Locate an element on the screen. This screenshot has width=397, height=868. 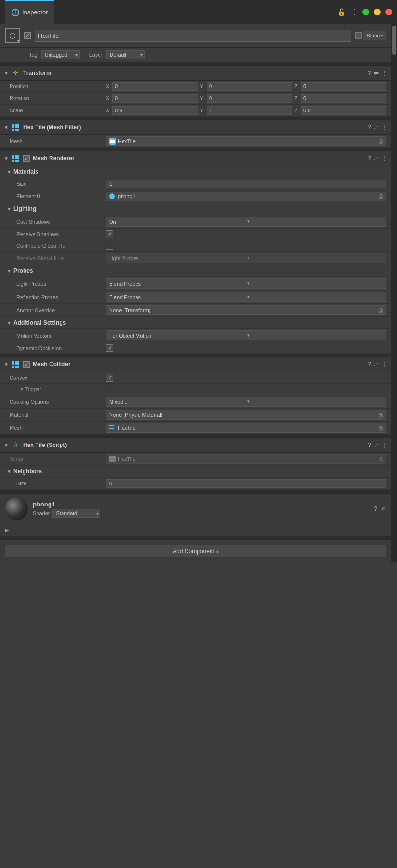
probes-subsection-header: ▼ Probes is located at coordinates (196, 271).